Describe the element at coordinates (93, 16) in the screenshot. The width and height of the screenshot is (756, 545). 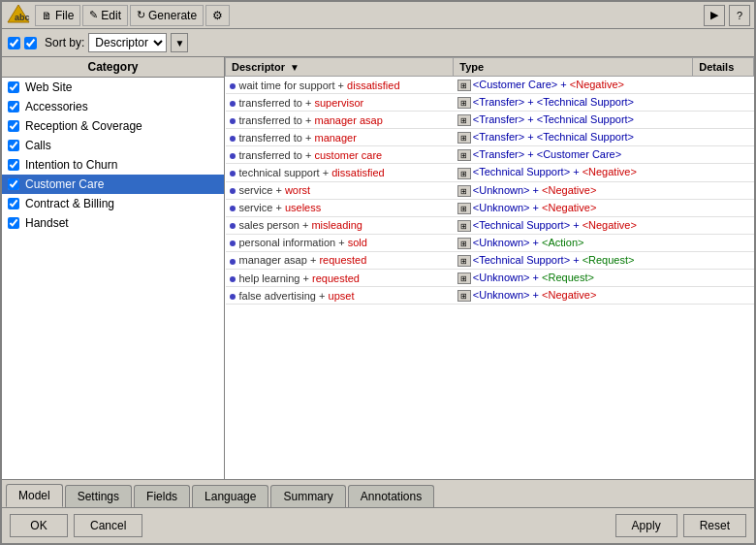
I see `edit-icon: ✎` at that location.